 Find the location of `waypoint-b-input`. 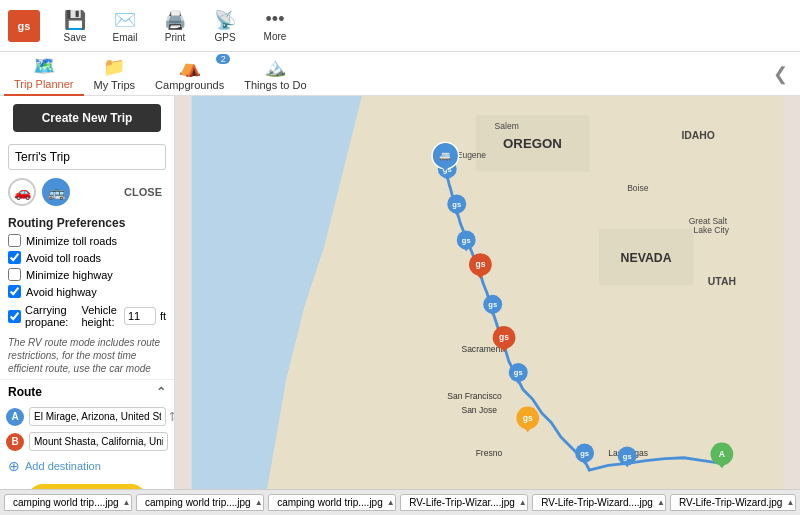

waypoint-b-input is located at coordinates (98, 442).